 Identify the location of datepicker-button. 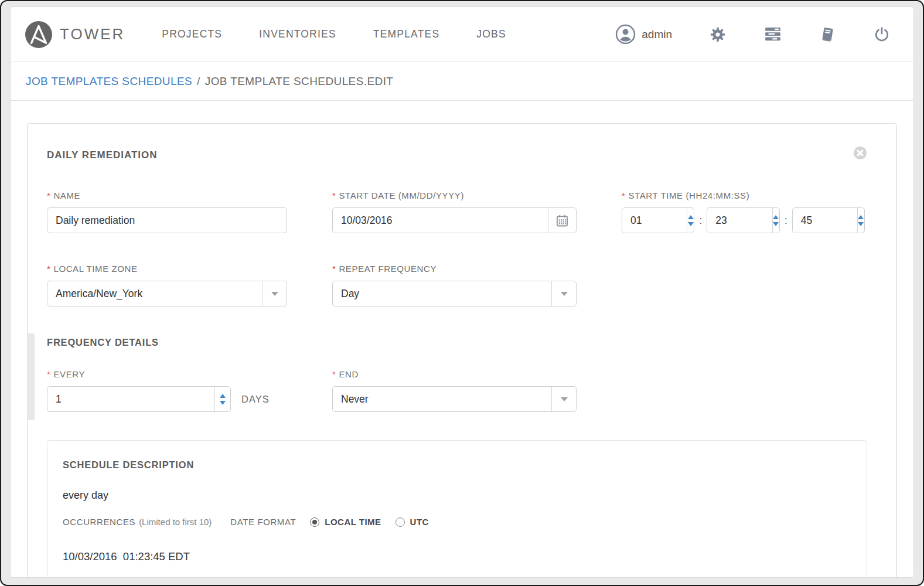
(562, 220).